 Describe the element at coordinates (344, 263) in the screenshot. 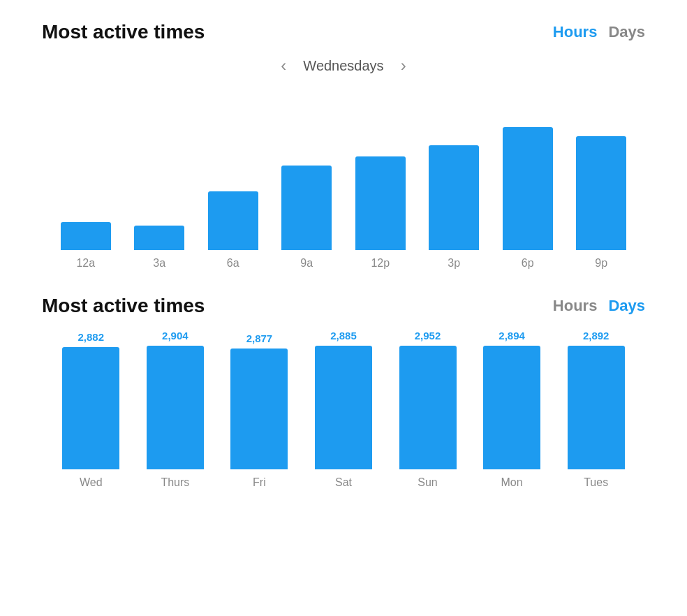

I see `hours-x-labels: 12a3a6a9a12p3p6p9p` at that location.